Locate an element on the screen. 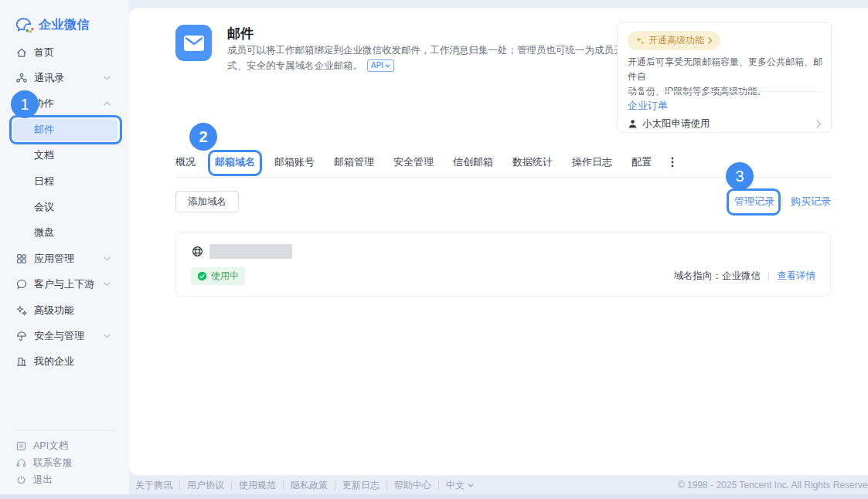 The height and width of the screenshot is (499, 868). gold-sparkle-icon is located at coordinates (640, 41).